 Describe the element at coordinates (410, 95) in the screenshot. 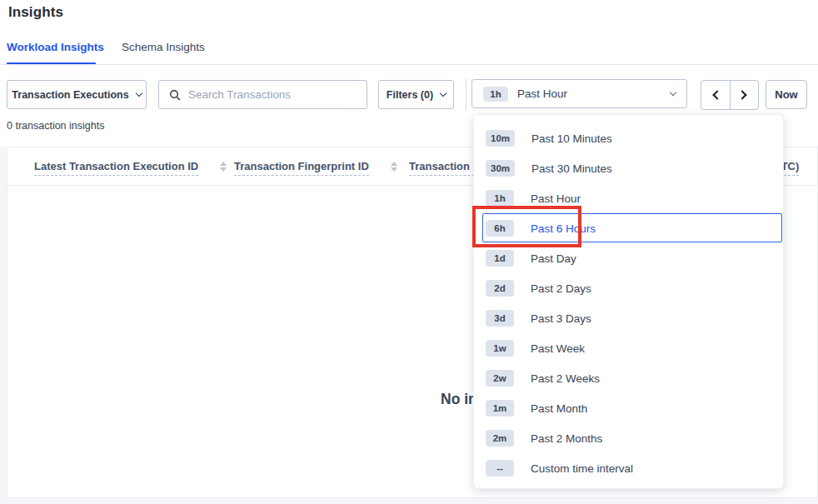

I see `filters-label: Filters (0)` at that location.